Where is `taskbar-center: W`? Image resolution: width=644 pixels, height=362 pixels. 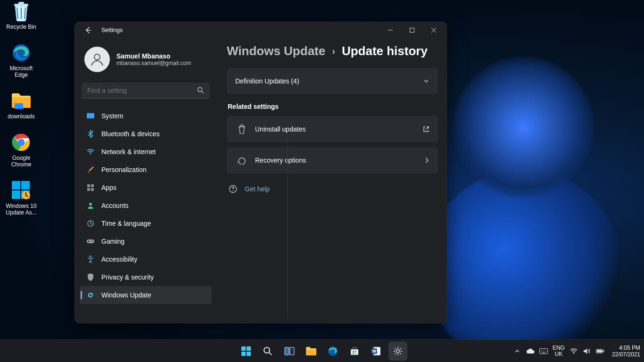
taskbar-center: W is located at coordinates (322, 351).